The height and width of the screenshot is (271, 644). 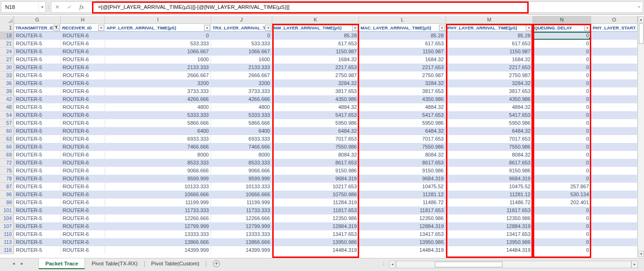 What do you see at coordinates (7, 210) in the screenshot?
I see `row-number: 101` at bounding box center [7, 210].